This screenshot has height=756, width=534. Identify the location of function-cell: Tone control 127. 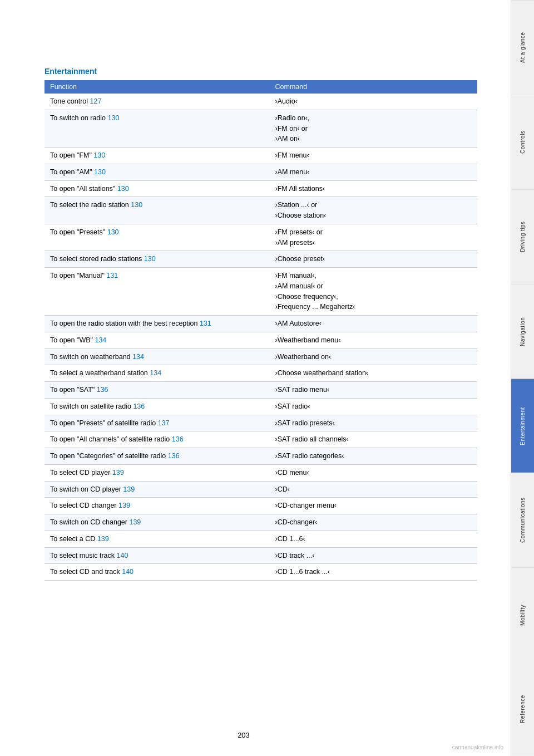
(157, 101).